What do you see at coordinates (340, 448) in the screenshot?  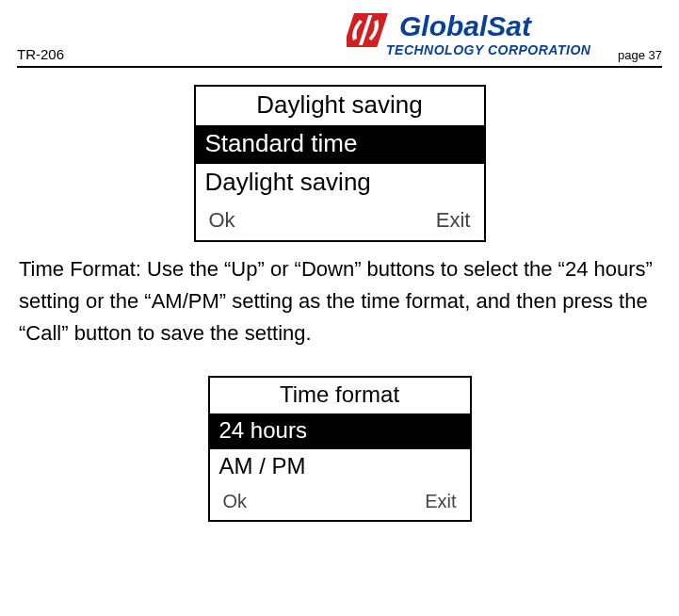 I see `device-screen-time-format: Time format 24 hours AM / PM Ok Exit` at bounding box center [340, 448].